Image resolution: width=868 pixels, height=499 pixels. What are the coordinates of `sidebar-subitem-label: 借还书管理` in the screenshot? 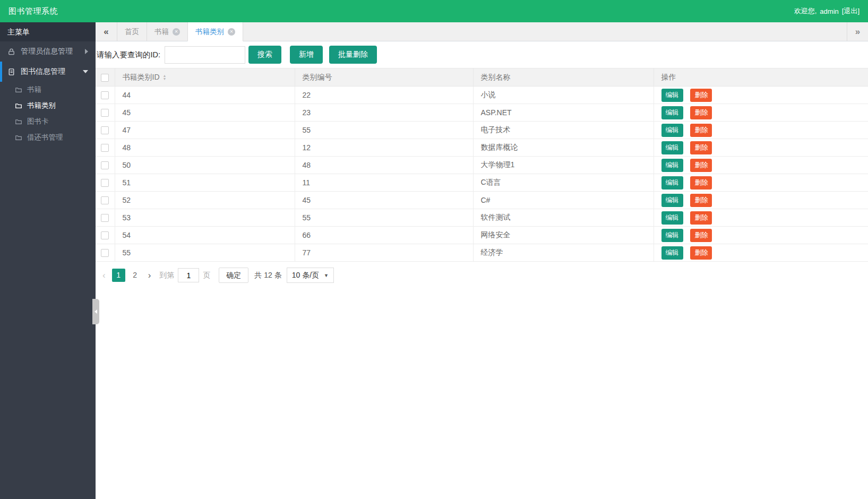 It's located at (45, 137).